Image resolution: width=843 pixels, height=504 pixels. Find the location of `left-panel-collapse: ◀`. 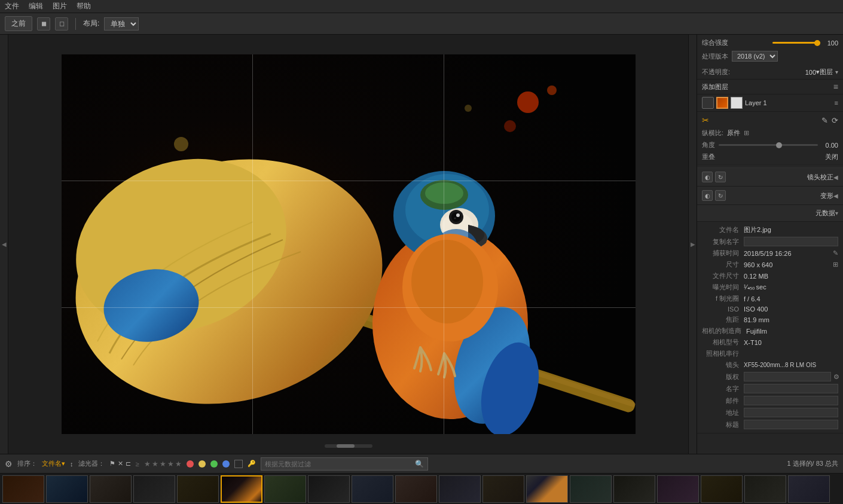

left-panel-collapse: ◀ is located at coordinates (4, 244).